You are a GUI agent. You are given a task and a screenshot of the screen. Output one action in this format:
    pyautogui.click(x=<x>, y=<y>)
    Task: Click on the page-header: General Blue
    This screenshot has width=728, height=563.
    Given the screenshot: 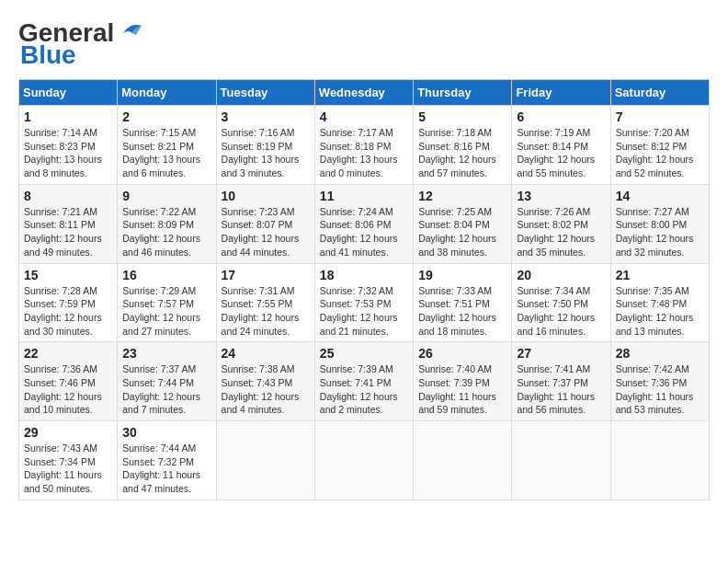 What is the action you would take?
    pyautogui.click(x=364, y=44)
    